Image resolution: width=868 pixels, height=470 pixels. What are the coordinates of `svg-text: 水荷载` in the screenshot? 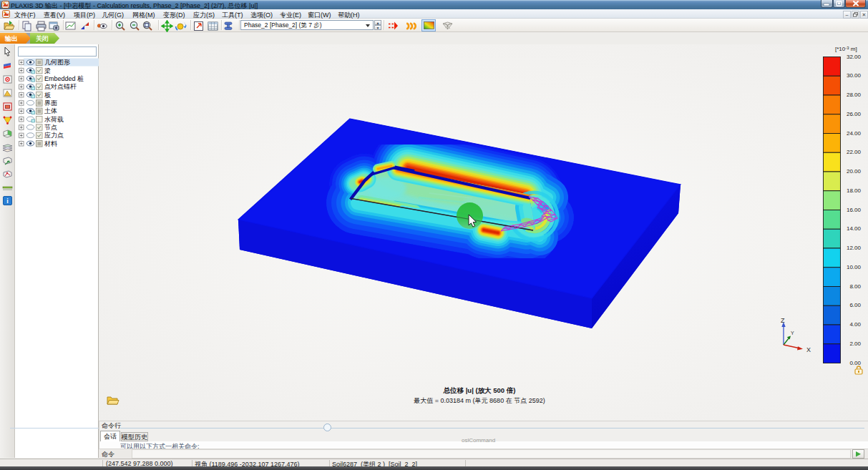 It's located at (54, 119).